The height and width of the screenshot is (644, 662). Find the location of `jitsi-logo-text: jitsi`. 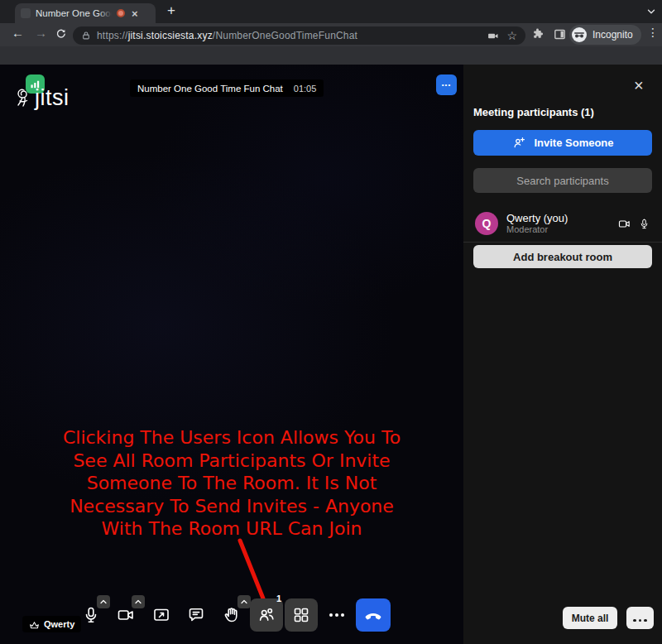

jitsi-logo-text: jitsi is located at coordinates (52, 98).